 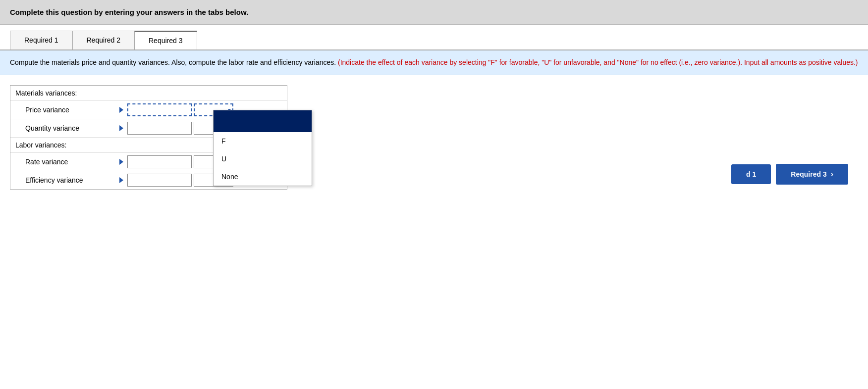 What do you see at coordinates (812, 174) in the screenshot?
I see `next-button: Required 3 ›` at bounding box center [812, 174].